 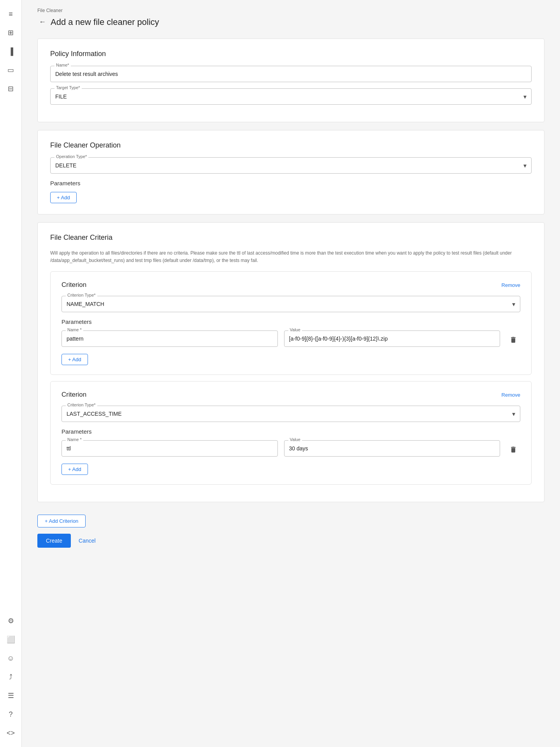 I want to click on criterion-1-param-value-field: Value [a-f0-9]{8}-([a-f0-9]{4}-){3}[a-f0…, so click(x=392, y=339).